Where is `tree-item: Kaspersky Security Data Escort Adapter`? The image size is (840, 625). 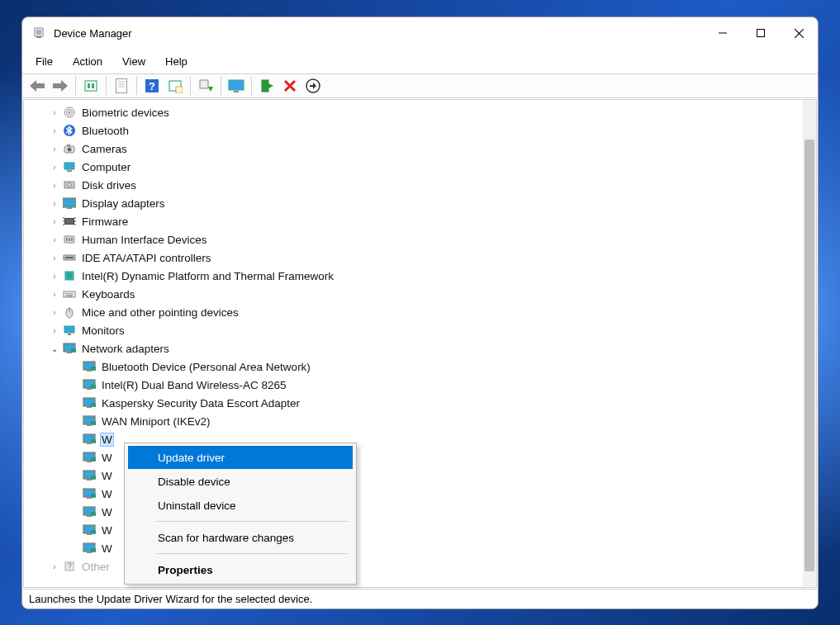
tree-item: Kaspersky Security Data Escort Adapter is located at coordinates (420, 403).